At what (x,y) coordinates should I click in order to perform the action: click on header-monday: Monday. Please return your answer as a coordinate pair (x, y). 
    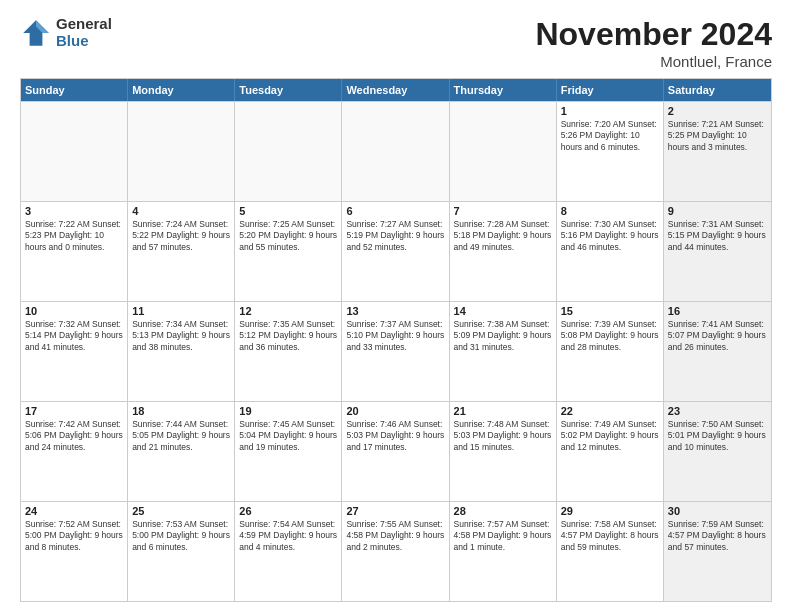
    Looking at the image, I should click on (182, 90).